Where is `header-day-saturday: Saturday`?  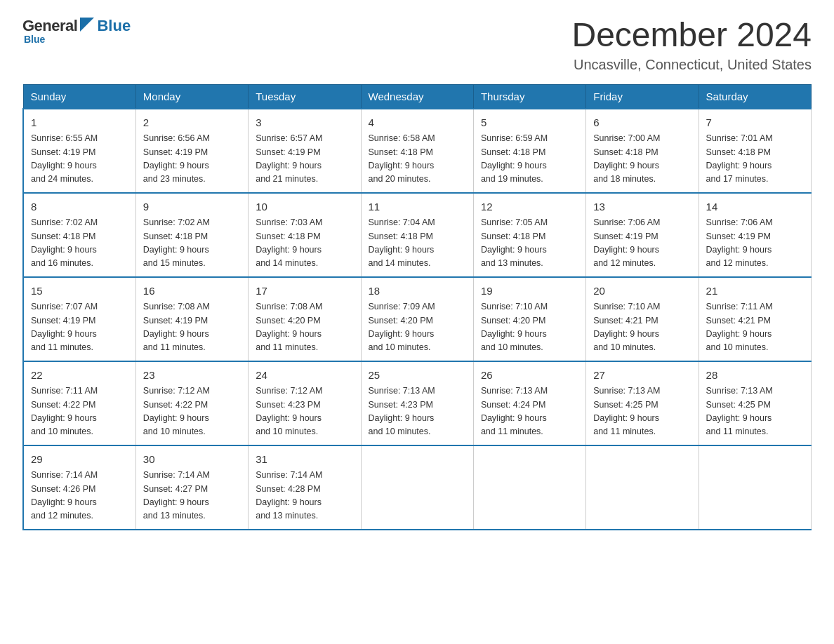 header-day-saturday: Saturday is located at coordinates (755, 97).